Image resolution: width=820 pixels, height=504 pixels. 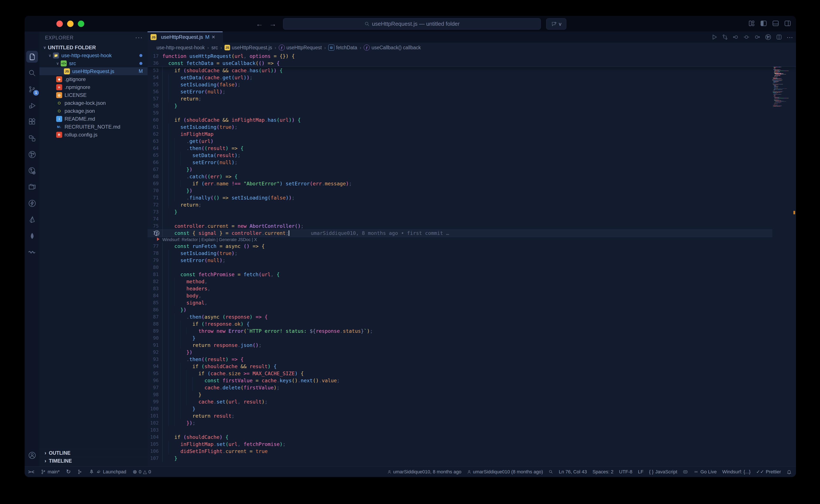 What do you see at coordinates (790, 37) in the screenshot?
I see `more-actions-icon: ···` at bounding box center [790, 37].